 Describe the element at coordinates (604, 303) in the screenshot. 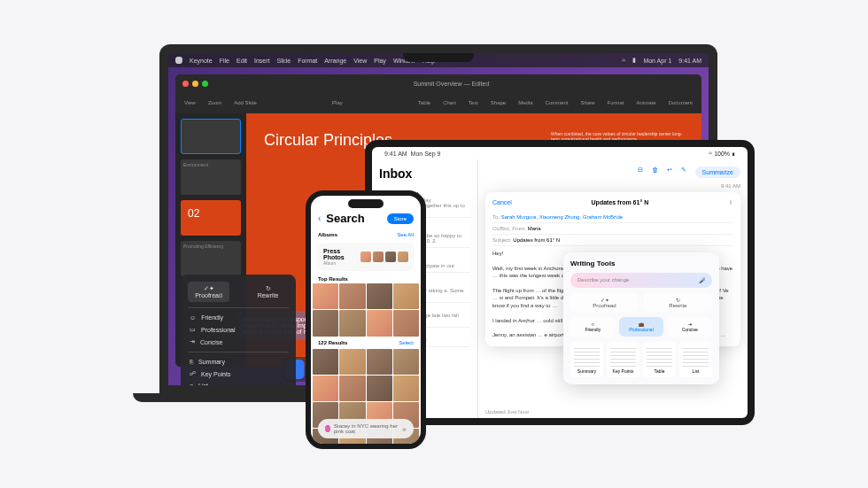

I see `wt-proofread: ✓✦Proofread` at that location.